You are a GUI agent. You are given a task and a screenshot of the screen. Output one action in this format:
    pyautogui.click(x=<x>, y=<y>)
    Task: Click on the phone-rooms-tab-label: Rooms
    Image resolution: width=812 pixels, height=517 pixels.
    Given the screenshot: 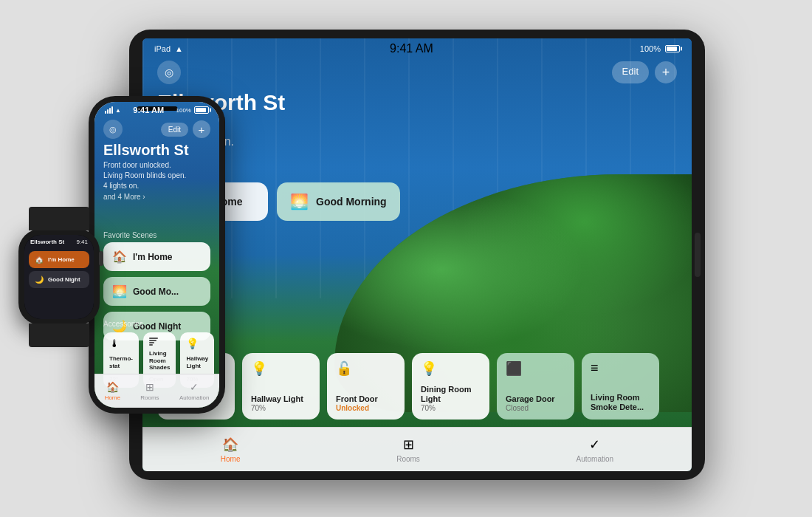 What is the action you would take?
    pyautogui.click(x=149, y=397)
    